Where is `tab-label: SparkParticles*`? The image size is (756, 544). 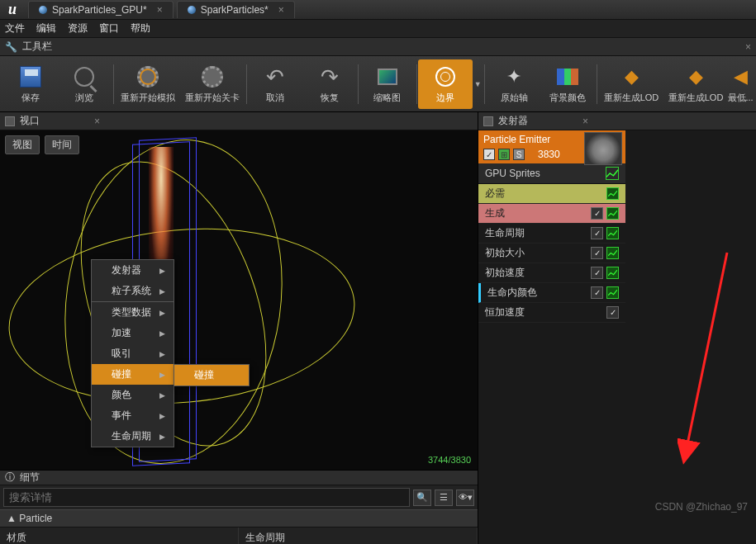 tab-label: SparkParticles* is located at coordinates (235, 10).